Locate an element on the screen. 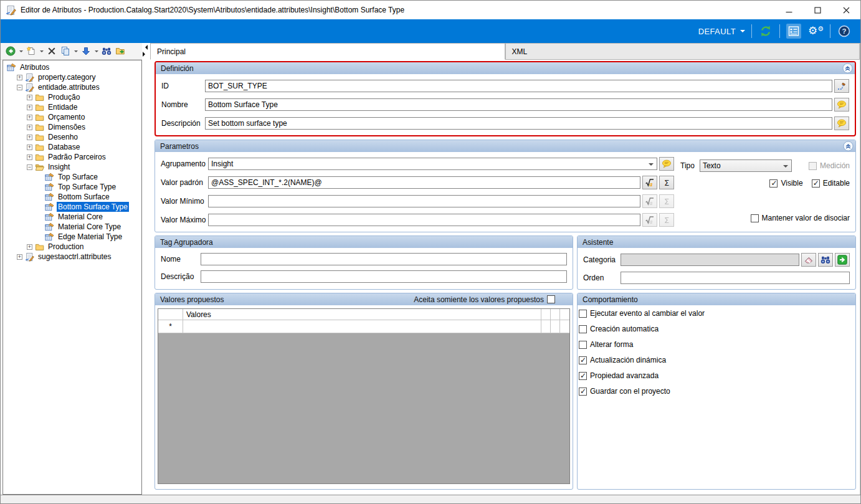  form-view-button is located at coordinates (794, 31).